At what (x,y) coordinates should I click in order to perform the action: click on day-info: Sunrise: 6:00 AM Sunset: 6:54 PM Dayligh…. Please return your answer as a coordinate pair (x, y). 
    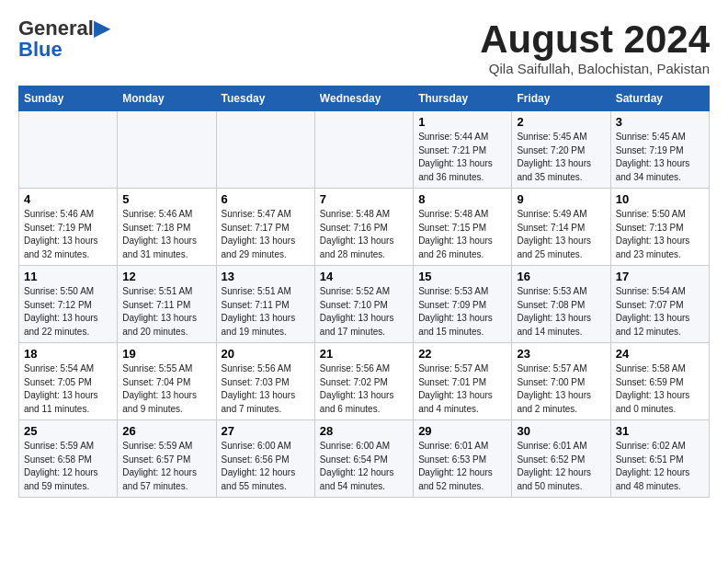
    Looking at the image, I should click on (364, 466).